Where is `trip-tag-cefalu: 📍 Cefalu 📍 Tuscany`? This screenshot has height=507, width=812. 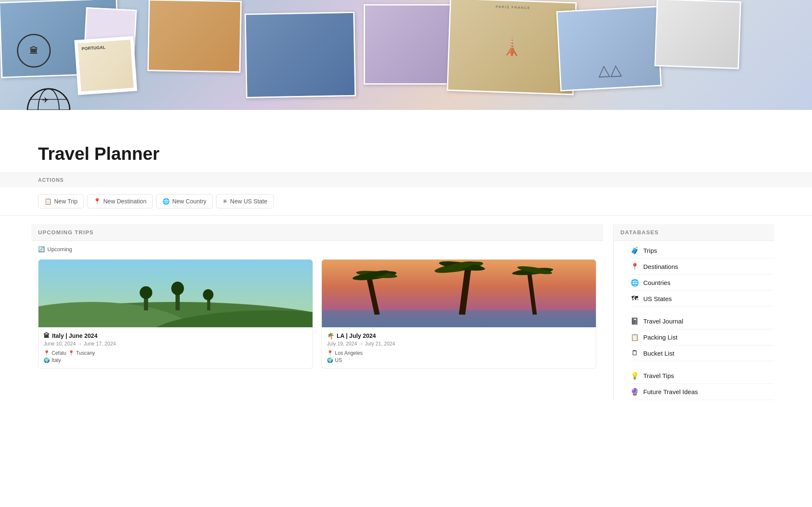 trip-tag-cefalu: 📍 Cefalu 📍 Tuscany is located at coordinates (176, 353).